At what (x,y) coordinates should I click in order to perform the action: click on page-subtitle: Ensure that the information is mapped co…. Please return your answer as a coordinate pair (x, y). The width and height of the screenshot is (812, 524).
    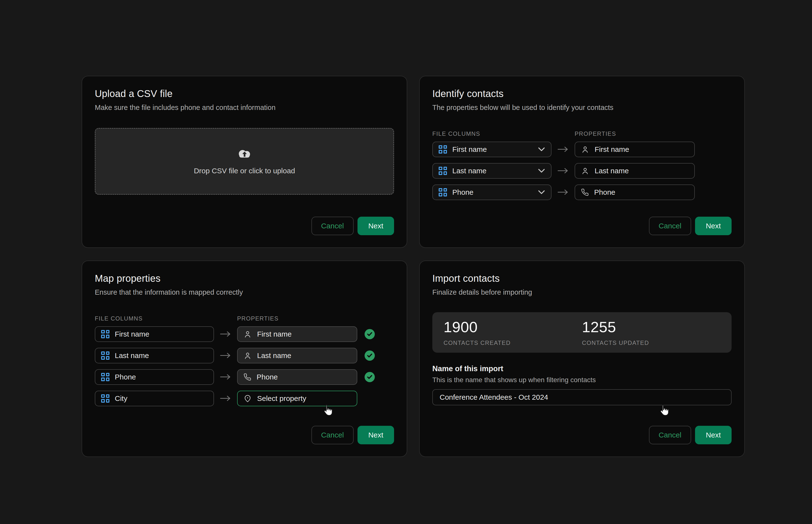
    Looking at the image, I should click on (244, 293).